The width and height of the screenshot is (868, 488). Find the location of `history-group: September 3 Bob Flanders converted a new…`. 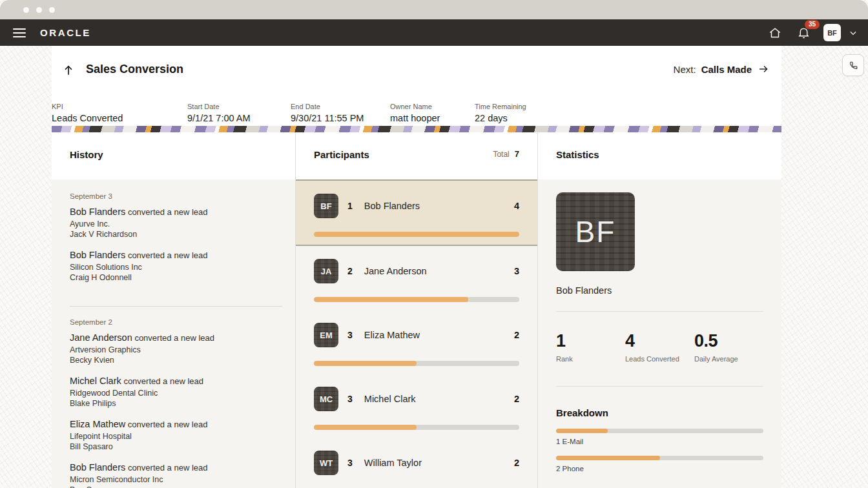

history-group: September 3 Bob Flanders converted a new… is located at coordinates (176, 249).